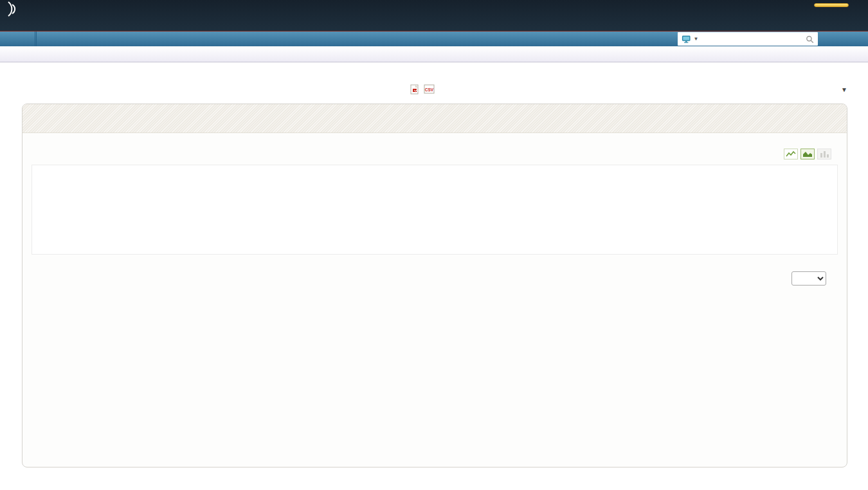 The height and width of the screenshot is (490, 868). What do you see at coordinates (686, 39) in the screenshot?
I see `monitor-icon` at bounding box center [686, 39].